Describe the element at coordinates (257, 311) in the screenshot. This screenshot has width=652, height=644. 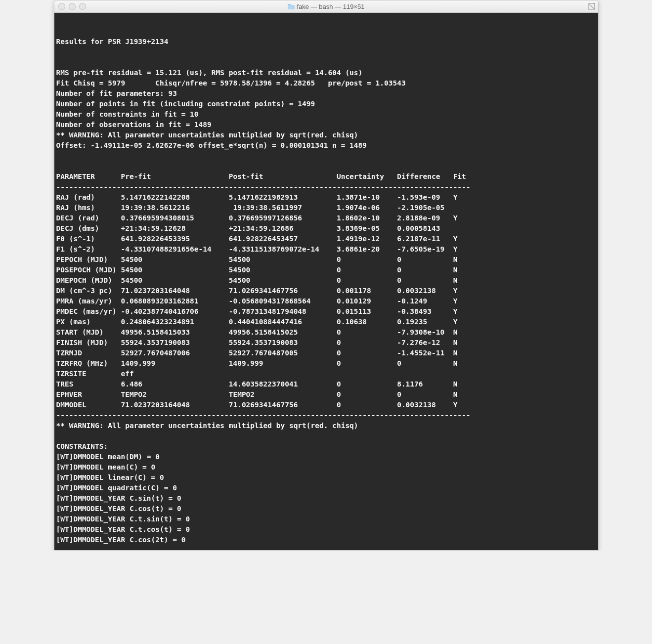
I see `table-row: PMDEC (mas/yr) -0.402387740416706 -0.787…` at that location.